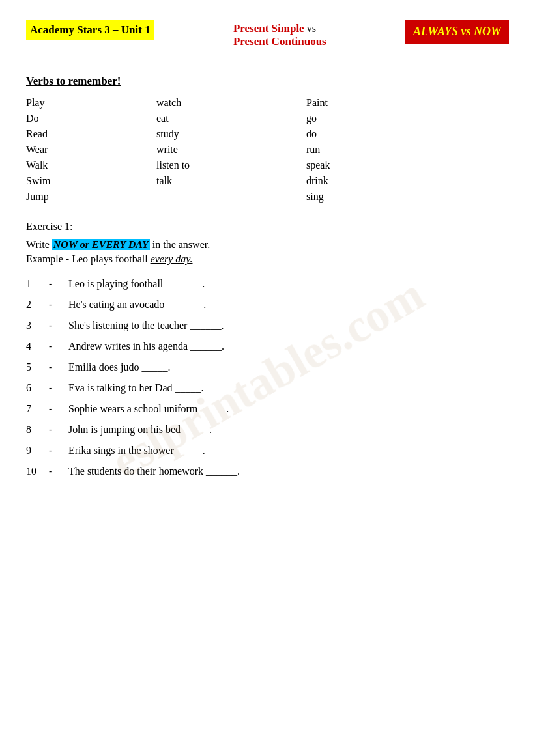 The image size is (535, 756). Describe the element at coordinates (59, 346) in the screenshot. I see `q-dash-4: -` at that location.